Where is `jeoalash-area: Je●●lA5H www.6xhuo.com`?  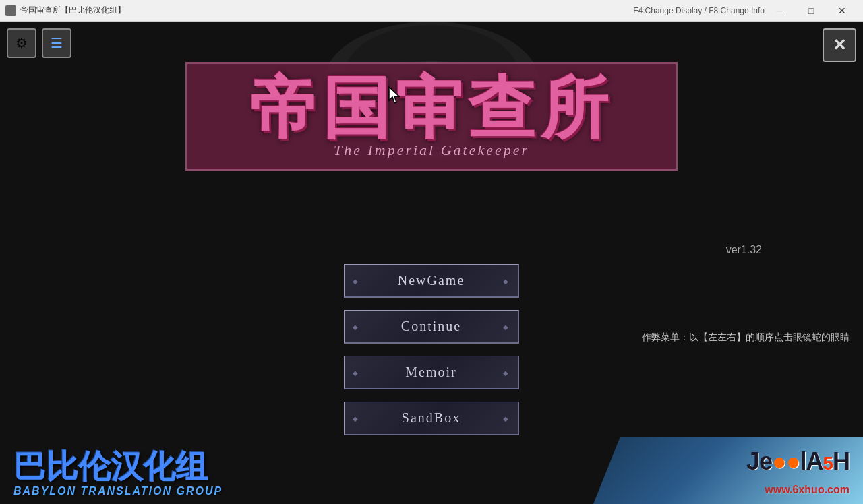 jeoalash-area: Je●●lA5H www.6xhuo.com is located at coordinates (728, 464).